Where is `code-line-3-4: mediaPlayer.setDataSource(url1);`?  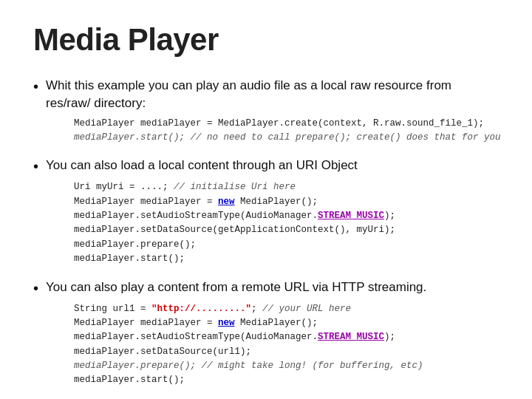
code-line-3-4: mediaPlayer.setDataSource(url1); is located at coordinates (287, 352).